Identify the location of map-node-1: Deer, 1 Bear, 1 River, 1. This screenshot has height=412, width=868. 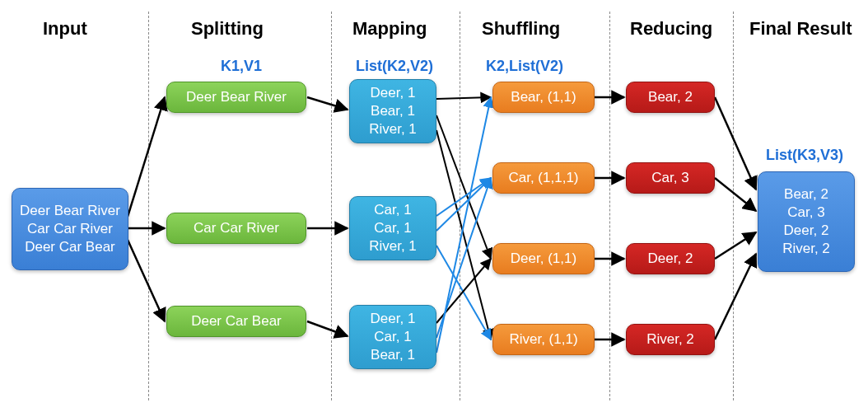
(393, 111).